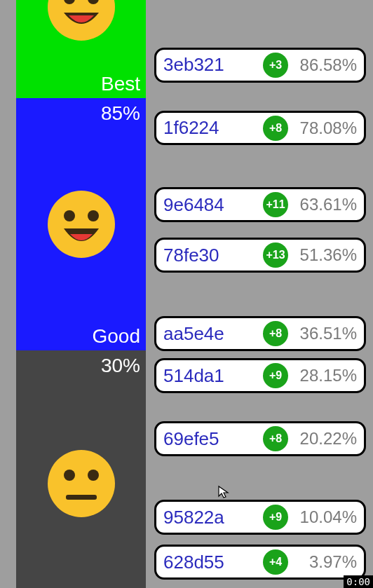 The width and height of the screenshot is (373, 588). Describe the element at coordinates (325, 334) in the screenshot. I see `item-pct: 36.51%` at that location.